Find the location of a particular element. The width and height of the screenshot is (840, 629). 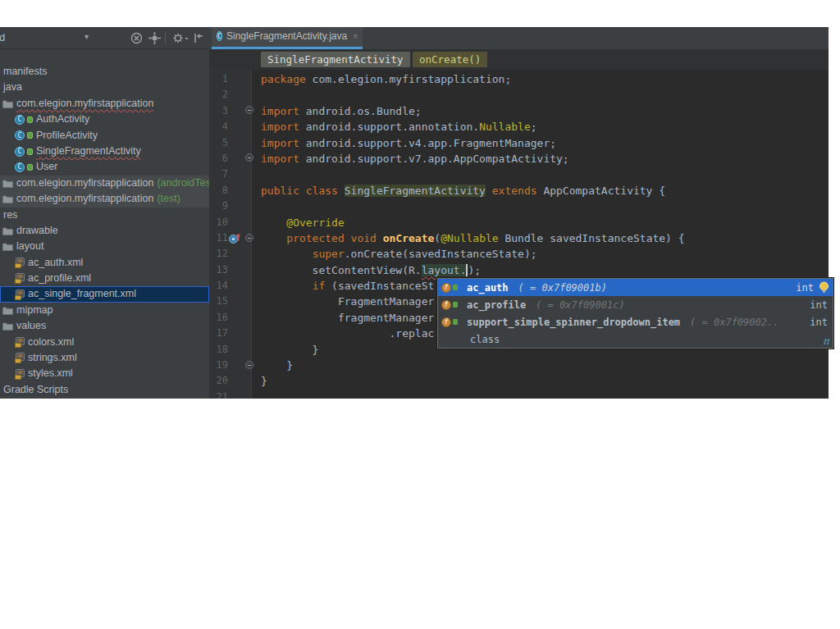

line-number: 9 is located at coordinates (220, 207).